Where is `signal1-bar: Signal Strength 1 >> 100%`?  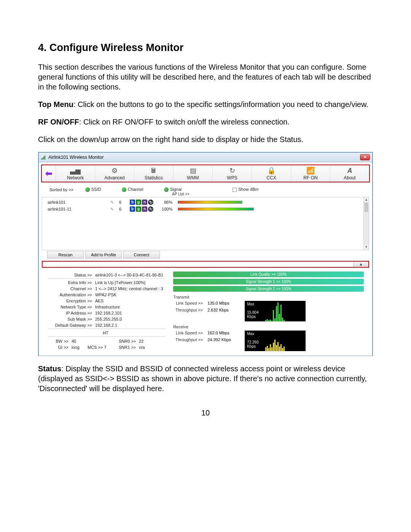 signal1-bar: Signal Strength 1 >> 100% is located at coordinates (269, 282).